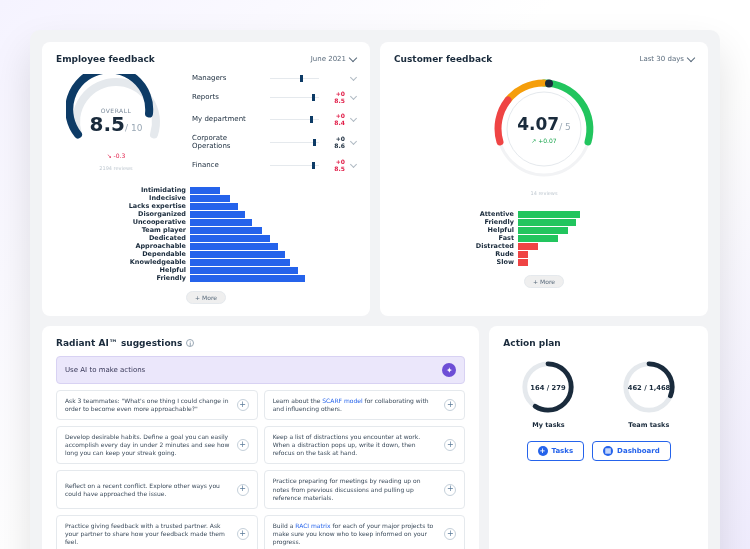 This screenshot has height=549, width=750. I want to click on trait-label: Dedicated, so click(121, 238).